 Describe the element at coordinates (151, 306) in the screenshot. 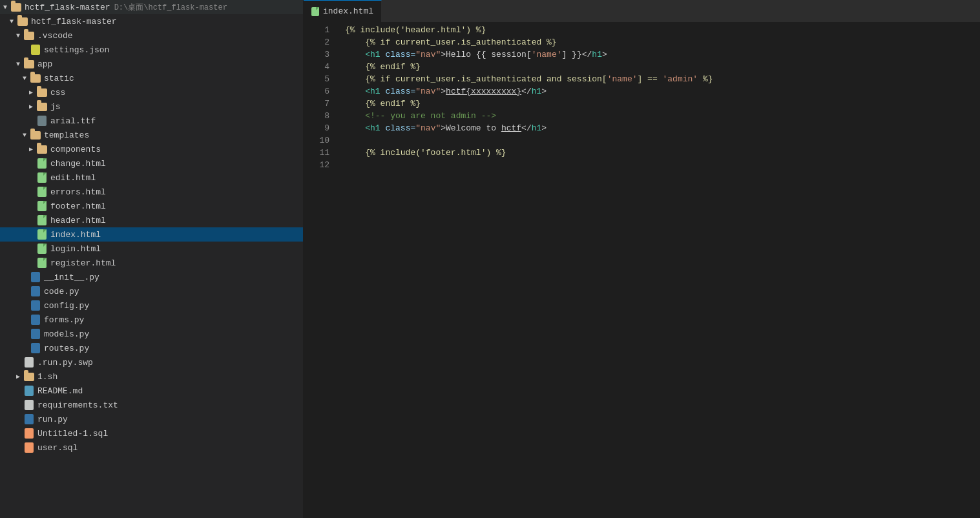

I see `sidebar-item-config-py: config.py` at that location.